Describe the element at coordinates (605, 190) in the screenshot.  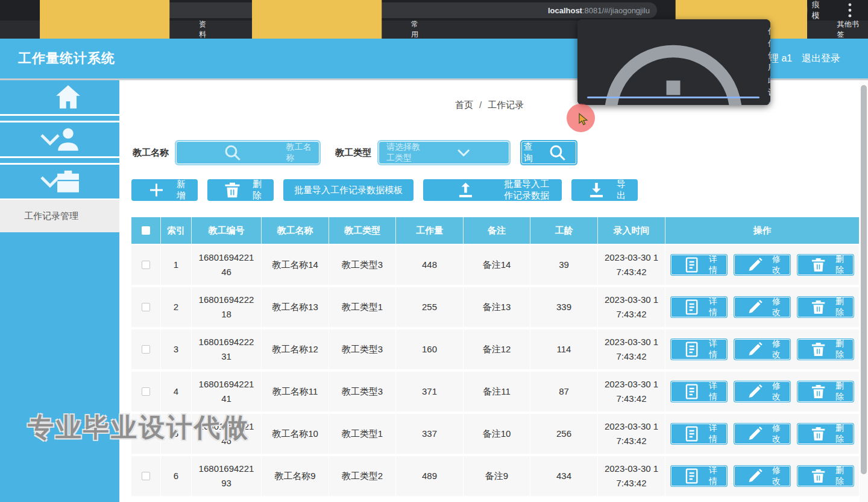
I see `toolbar-button-5: 导出` at that location.